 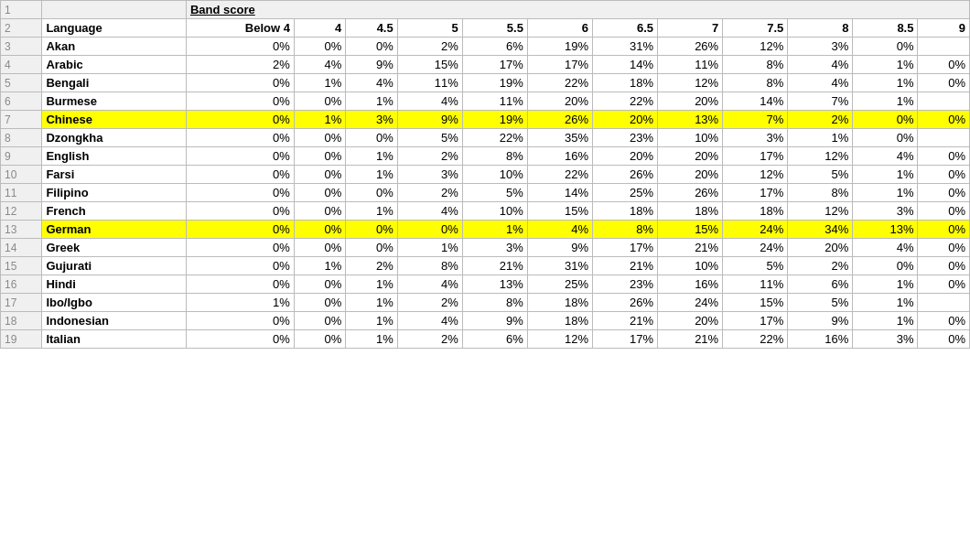 What do you see at coordinates (944, 28) in the screenshot?
I see `col-header-9: 9` at bounding box center [944, 28].